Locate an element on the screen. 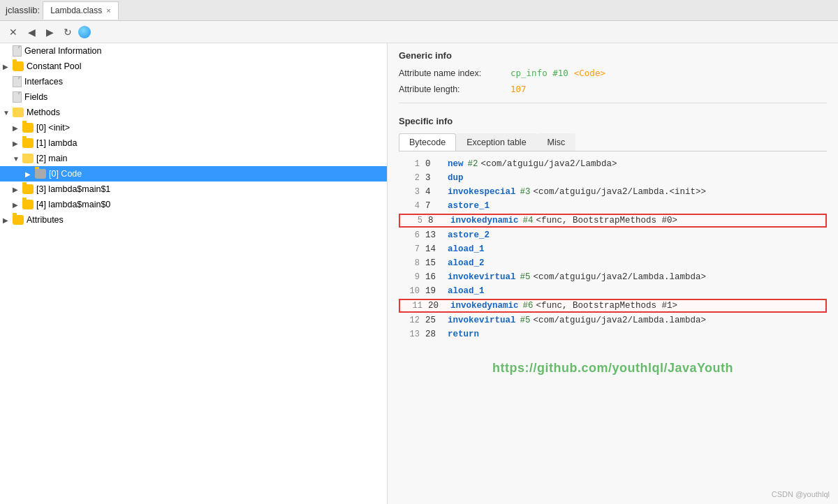 The width and height of the screenshot is (838, 504). offset-13: 28 is located at coordinates (435, 334).